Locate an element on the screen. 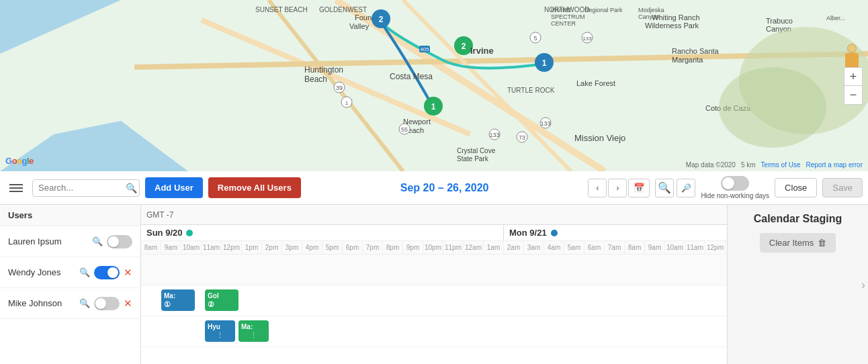 Image resolution: width=868 pixels, height=364 pixels. prev-period-button: ‹ is located at coordinates (597, 188).